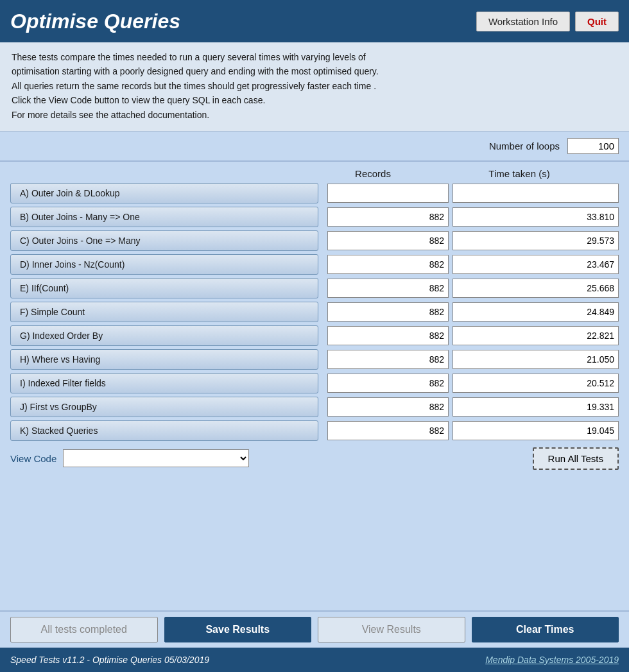 The image size is (629, 672). Describe the element at coordinates (164, 312) in the screenshot. I see `query-button-f: F) Simple Count` at that location.